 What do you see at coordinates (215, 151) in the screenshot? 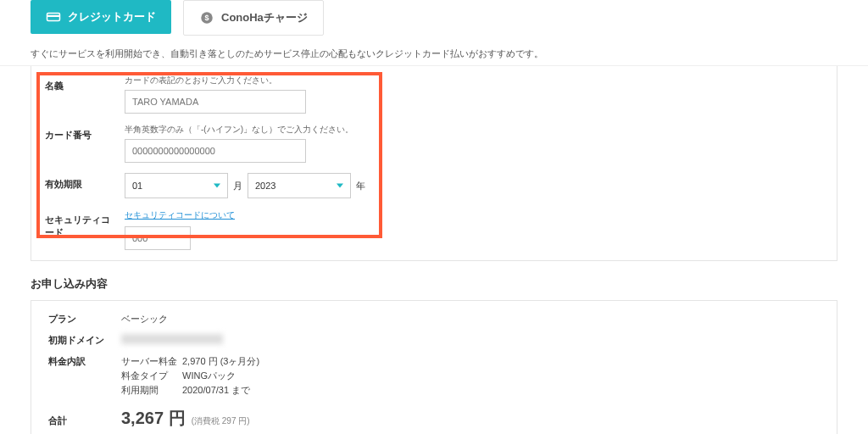
I see `card-number-input` at bounding box center [215, 151].